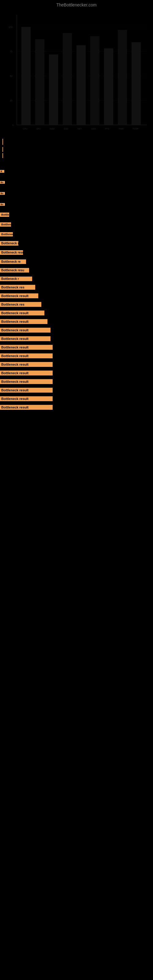 The height and width of the screenshot is (980, 153). What do you see at coordinates (76, 214) in the screenshot?
I see `result-row-5: Bottlene` at bounding box center [76, 214].